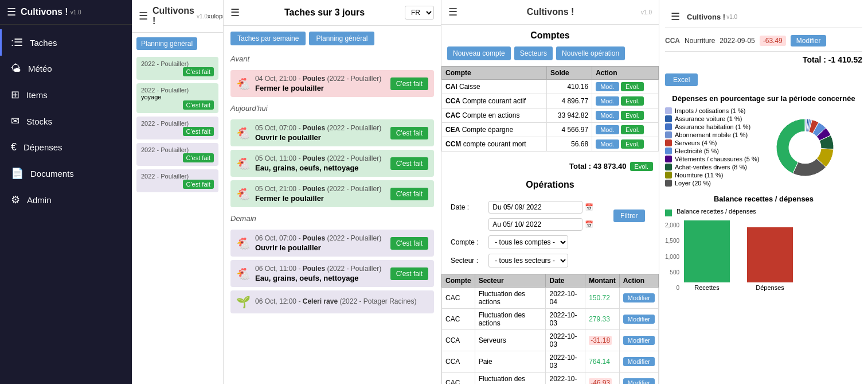  Describe the element at coordinates (732, 17) in the screenshot. I see `stats-version: v1.0` at that location.